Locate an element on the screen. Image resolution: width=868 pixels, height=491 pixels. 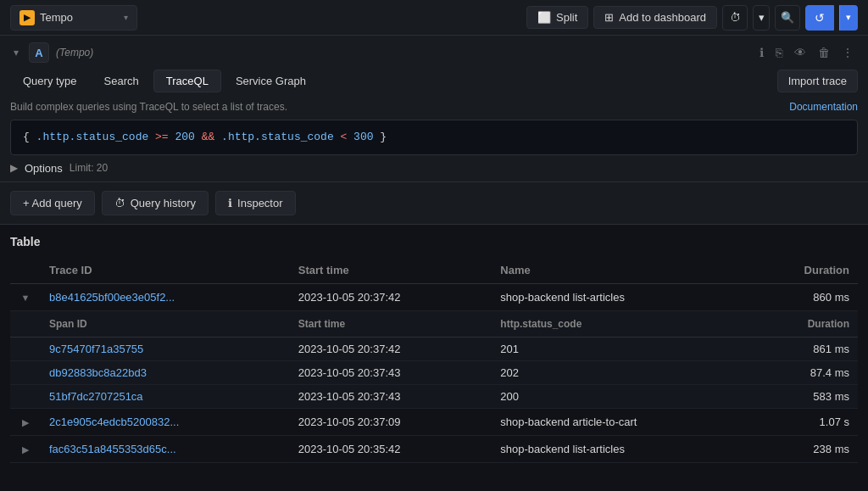
span-id-cell: db92883bc8a22bd3 is located at coordinates (165, 372).